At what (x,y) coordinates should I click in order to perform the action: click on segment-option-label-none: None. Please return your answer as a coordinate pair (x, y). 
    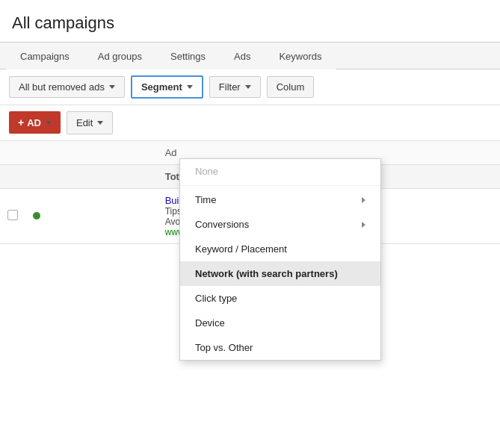
    Looking at the image, I should click on (206, 172).